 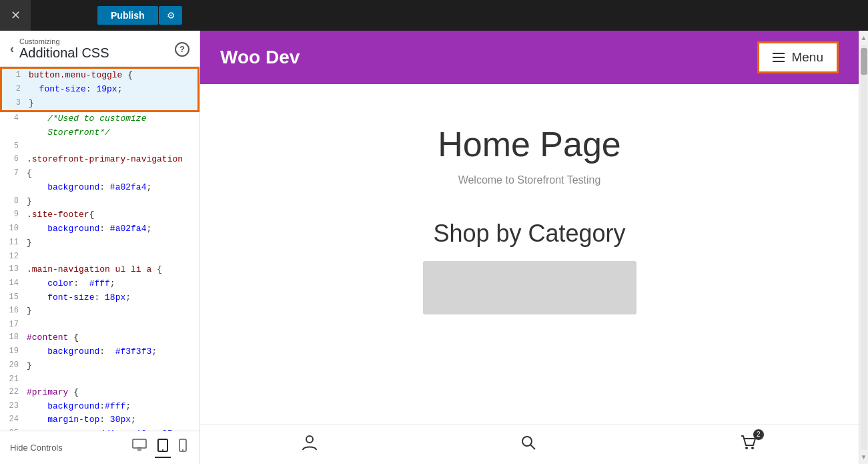 What do you see at coordinates (100, 407) in the screenshot?
I see `code-line-23: 23 background:#fff;` at bounding box center [100, 407].